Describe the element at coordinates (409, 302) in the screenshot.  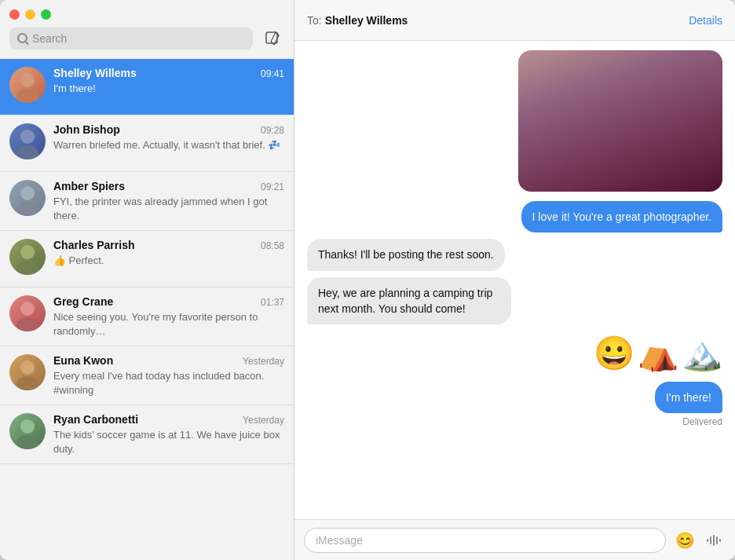
I see `bubble-incoming-2: Hey, we are planning a camping trip next…` at that location.